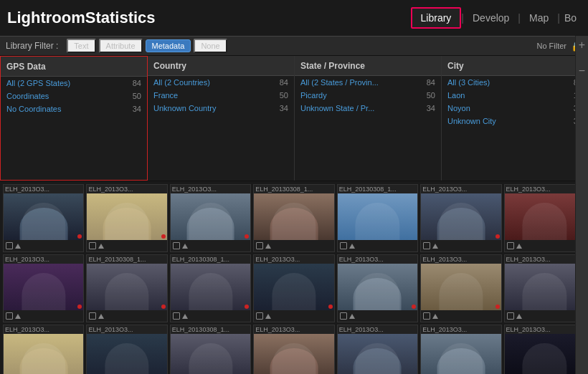 This screenshot has height=374, width=588. I want to click on sidebar-strip: + −, so click(582, 205).